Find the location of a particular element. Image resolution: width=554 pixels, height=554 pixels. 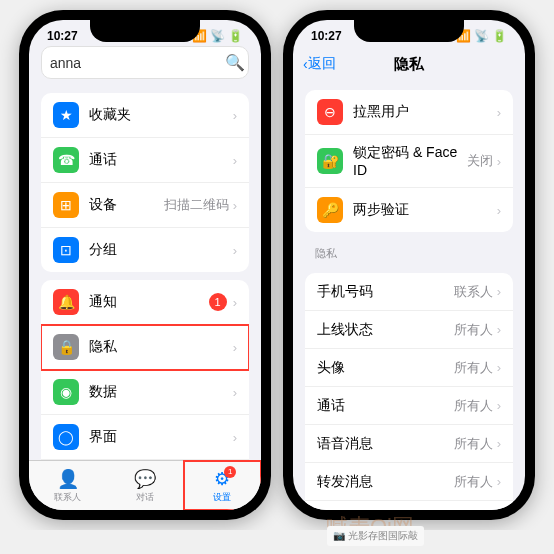

tab-icon: ⚙1 is located at coordinates (222, 479).